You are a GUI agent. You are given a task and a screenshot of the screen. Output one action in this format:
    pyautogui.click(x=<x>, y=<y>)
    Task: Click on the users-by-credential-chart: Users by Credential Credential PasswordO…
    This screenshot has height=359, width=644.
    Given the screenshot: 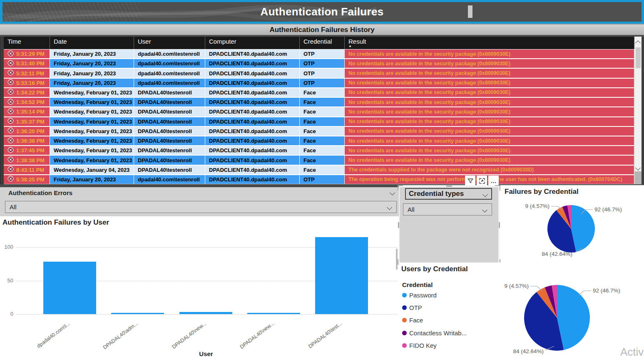 What is the action you would take?
    pyautogui.click(x=521, y=311)
    